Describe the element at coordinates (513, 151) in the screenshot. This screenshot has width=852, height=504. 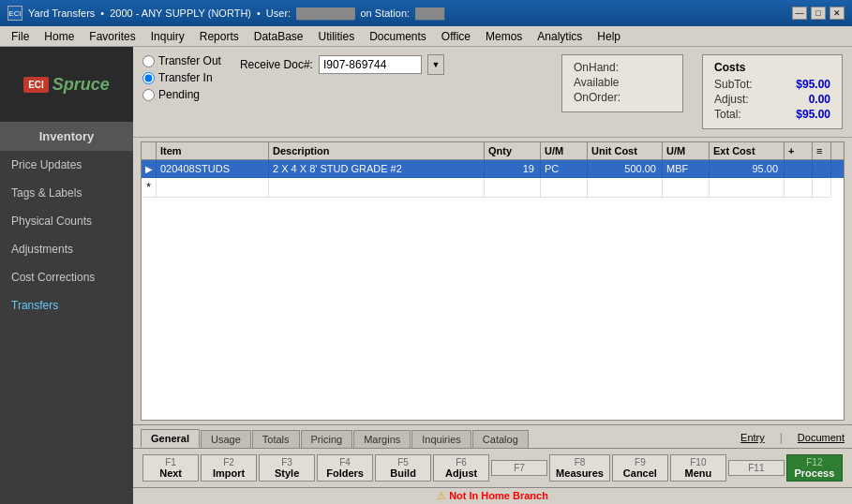
I see `col-qnty: Qnty` at that location.